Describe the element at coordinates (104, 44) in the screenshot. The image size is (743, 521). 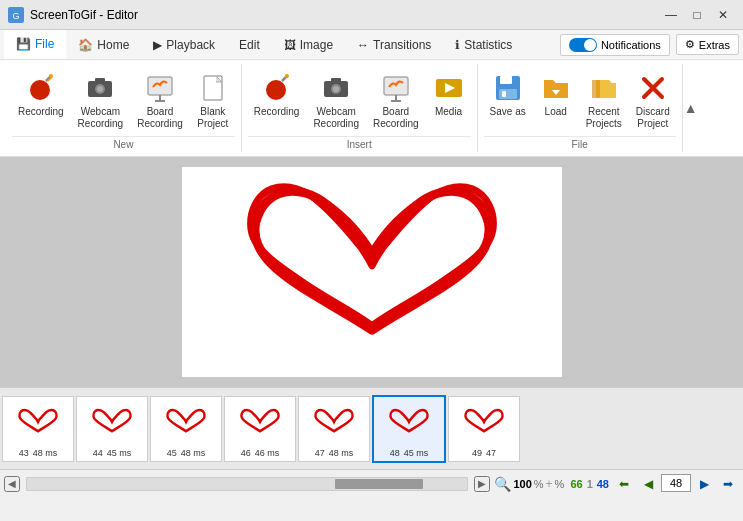
I see `tab-home: 🏠 Home` at that location.